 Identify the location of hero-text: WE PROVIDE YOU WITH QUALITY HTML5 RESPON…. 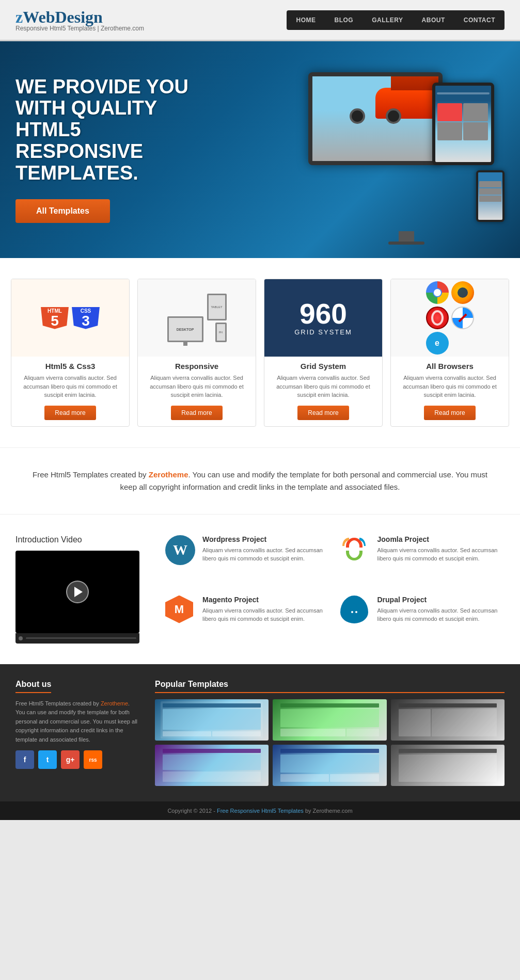
(114, 150).